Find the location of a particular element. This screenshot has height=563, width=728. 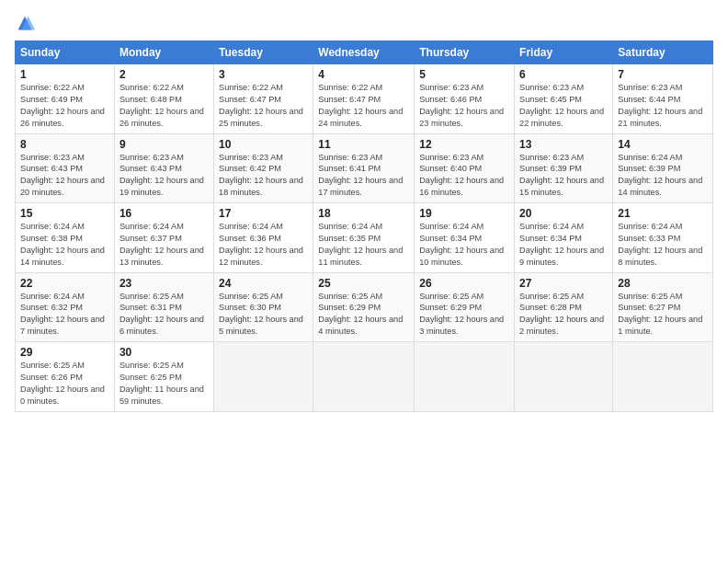

day-number: 12 is located at coordinates (464, 144).